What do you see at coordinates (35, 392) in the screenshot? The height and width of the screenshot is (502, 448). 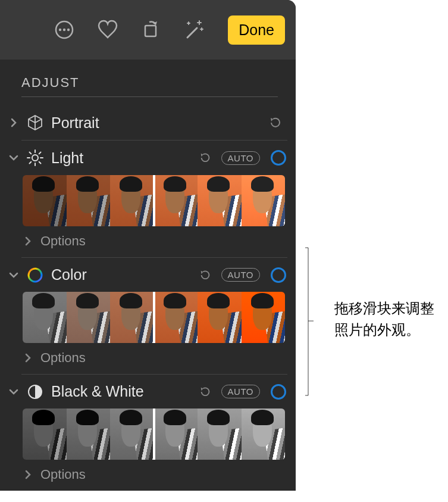 I see `half-circle-icon` at bounding box center [35, 392].